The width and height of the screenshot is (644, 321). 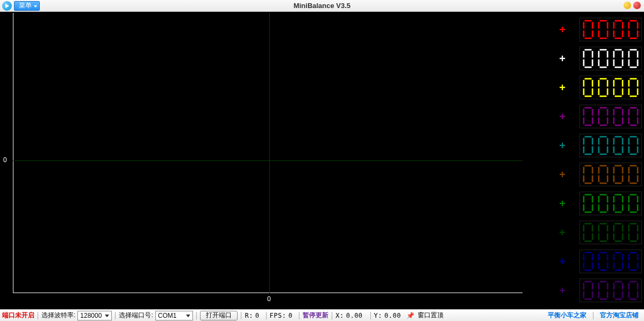 What do you see at coordinates (168, 316) in the screenshot?
I see `port-value: COM1` at bounding box center [168, 316].